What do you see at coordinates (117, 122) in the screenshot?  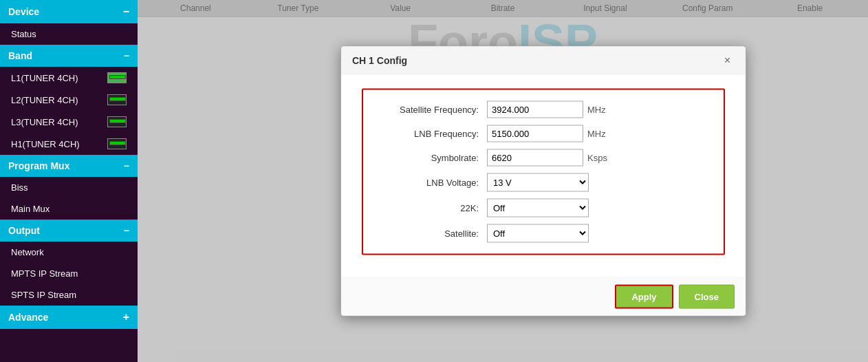 I see `l3-band-icon` at bounding box center [117, 122].